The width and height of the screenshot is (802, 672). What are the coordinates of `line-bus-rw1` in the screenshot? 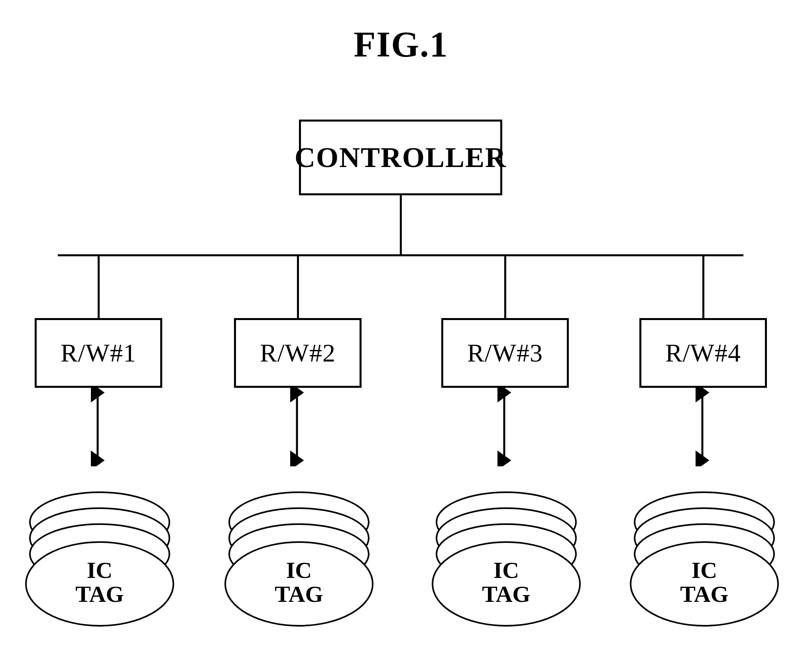 It's located at (99, 286).